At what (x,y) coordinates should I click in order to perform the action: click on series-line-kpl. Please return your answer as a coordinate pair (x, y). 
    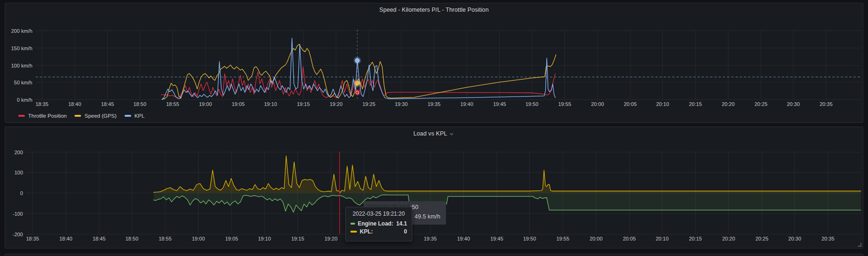
    Looking at the image, I should click on (507, 174).